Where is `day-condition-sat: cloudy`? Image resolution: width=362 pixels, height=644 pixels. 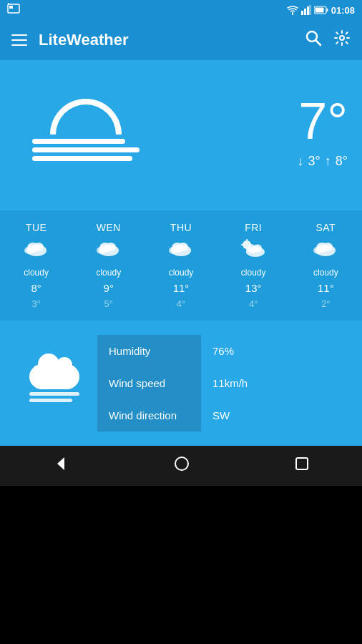
day-condition-sat: cloudy is located at coordinates (326, 273).